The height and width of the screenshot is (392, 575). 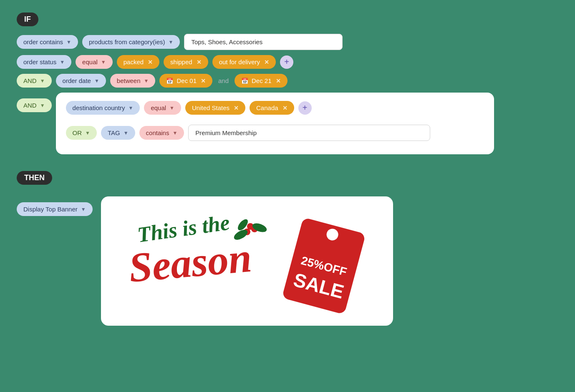 I want to click on order-contains-arrow: ▼, so click(x=69, y=42).